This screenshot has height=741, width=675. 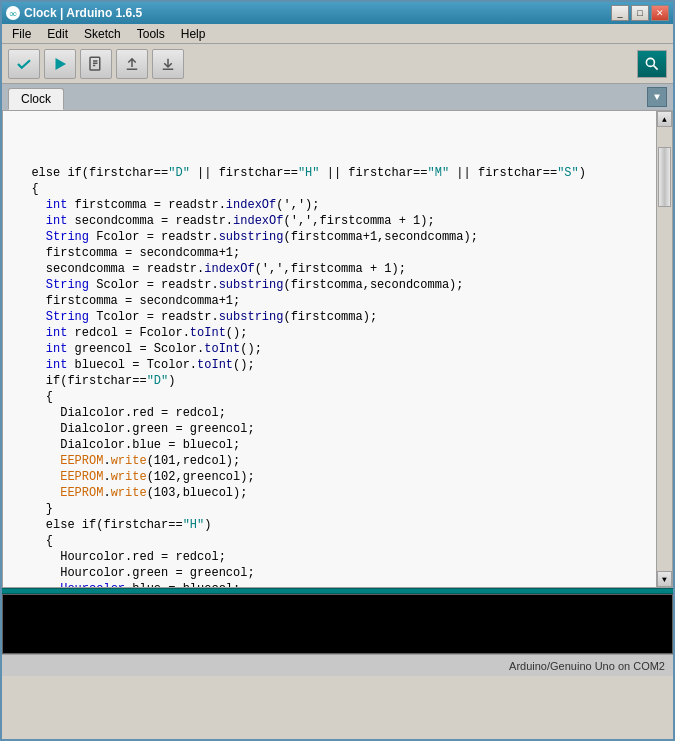 I want to click on code-line-16: Dialcolor.red = redcol;, so click(x=122, y=413).